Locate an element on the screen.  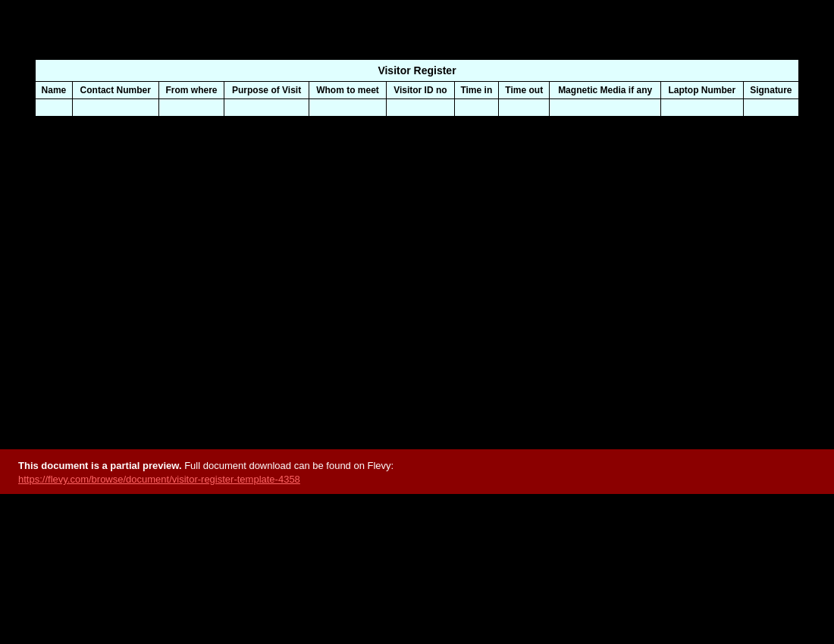
table-row is located at coordinates (417, 108).